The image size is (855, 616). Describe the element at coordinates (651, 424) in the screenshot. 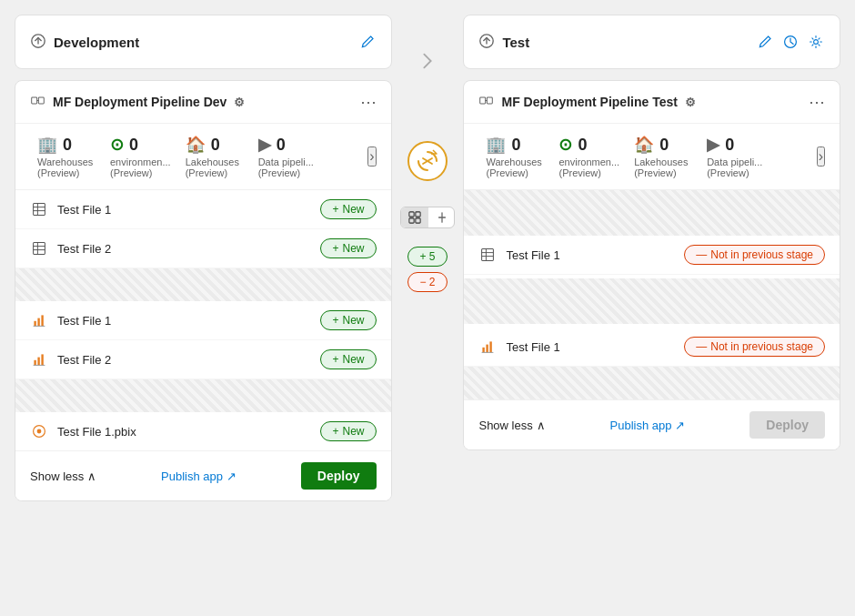

I see `right-card-footer: Show less ∧ Publish app ↗ Deploy` at that location.